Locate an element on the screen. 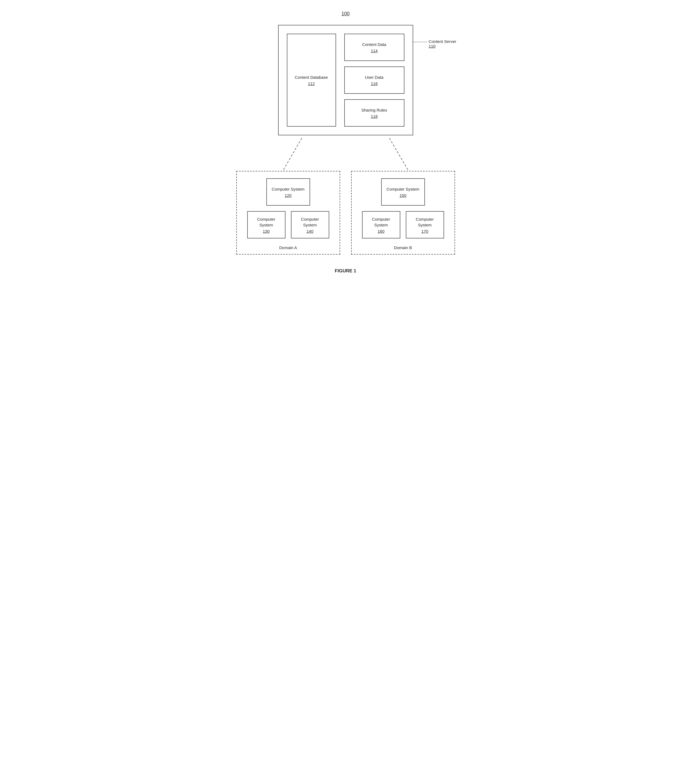  content-data-title: Content Data is located at coordinates (374, 44).